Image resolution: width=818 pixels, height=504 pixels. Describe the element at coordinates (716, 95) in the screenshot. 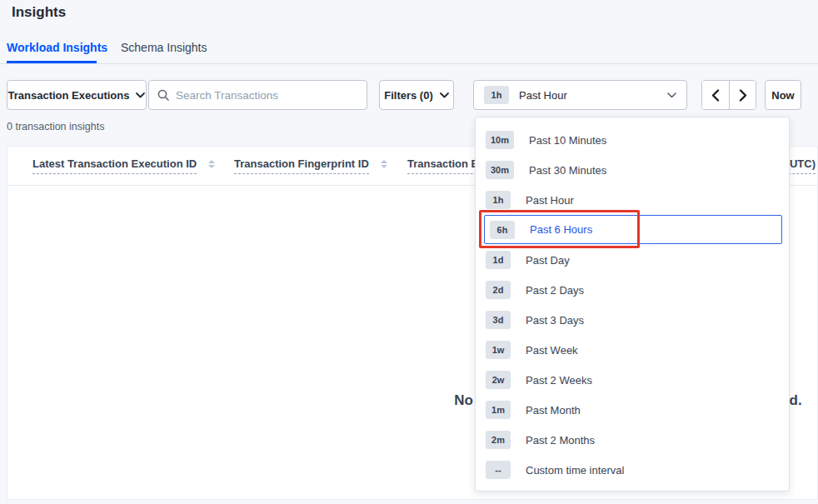

I see `previous-interval-button` at that location.